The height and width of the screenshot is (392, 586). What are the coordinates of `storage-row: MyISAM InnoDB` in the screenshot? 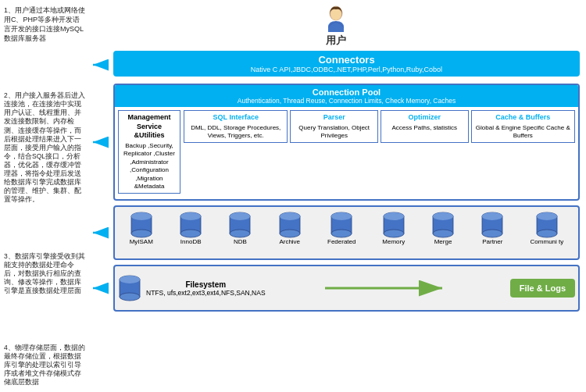 It's located at (336, 233).